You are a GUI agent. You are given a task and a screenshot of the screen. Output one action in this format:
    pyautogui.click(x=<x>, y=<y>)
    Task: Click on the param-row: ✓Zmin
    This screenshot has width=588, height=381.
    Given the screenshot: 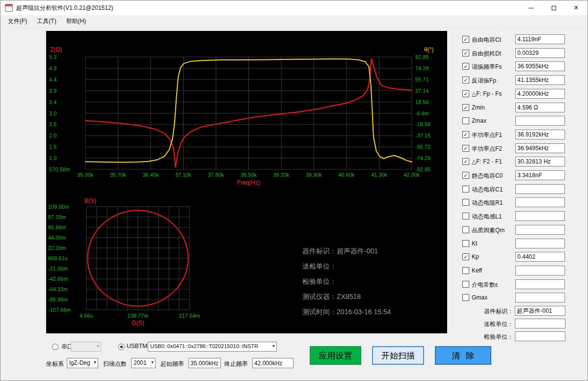 What is the action you would take?
    pyautogui.click(x=524, y=109)
    